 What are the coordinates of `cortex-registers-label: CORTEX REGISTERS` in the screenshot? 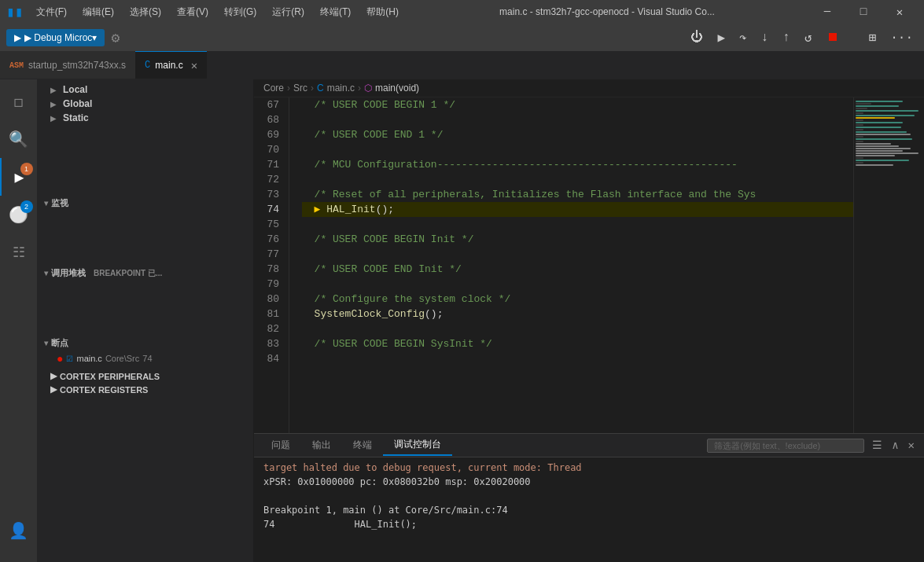 It's located at (104, 390).